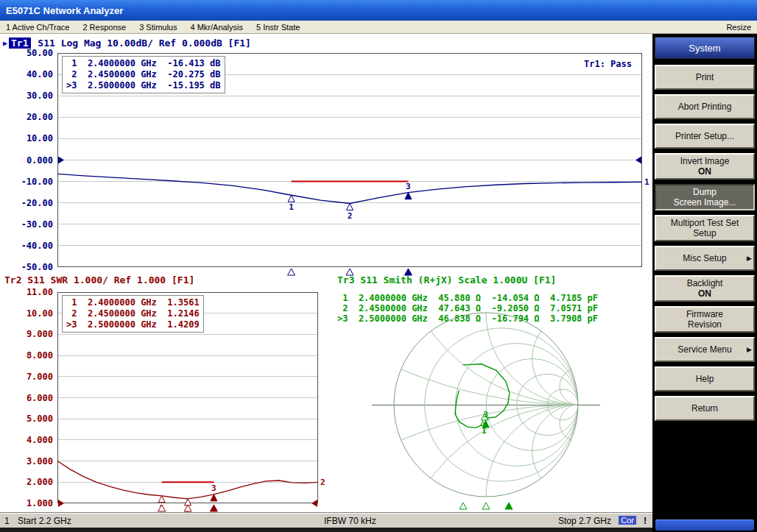  I want to click on y-tick-label: -20.00, so click(27, 203).